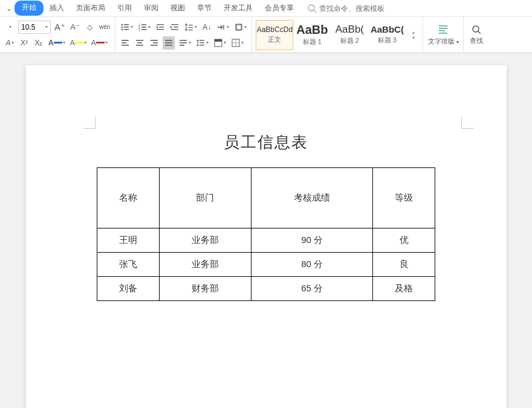  Describe the element at coordinates (91, 8) in the screenshot. I see `tab-页面布局: 页面布局` at that location.